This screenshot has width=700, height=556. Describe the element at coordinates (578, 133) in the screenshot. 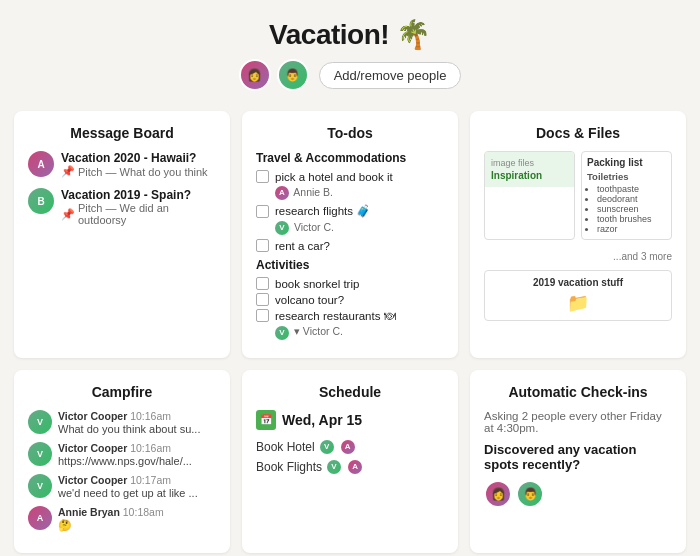

I see `docs-title: Docs & Files` at that location.